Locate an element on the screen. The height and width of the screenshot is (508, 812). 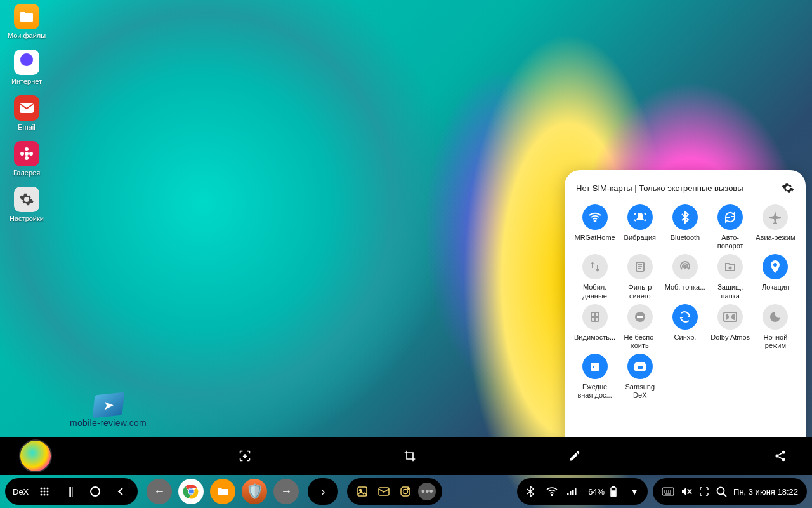
wifi-icon is located at coordinates (595, 217).